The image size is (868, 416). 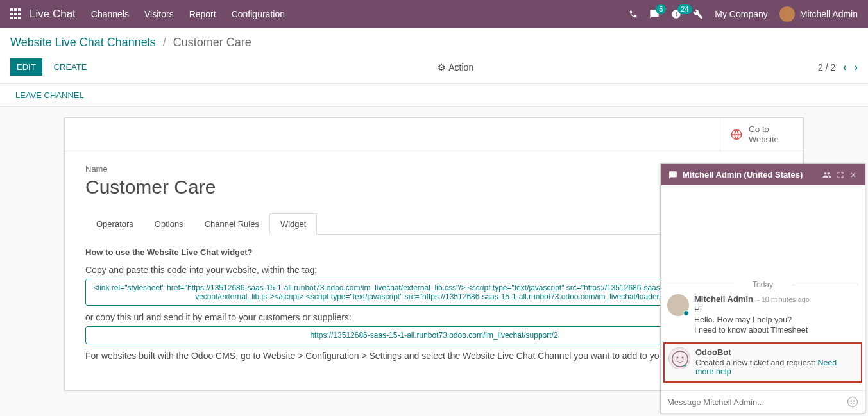 I want to click on phone-icon, so click(x=633, y=14).